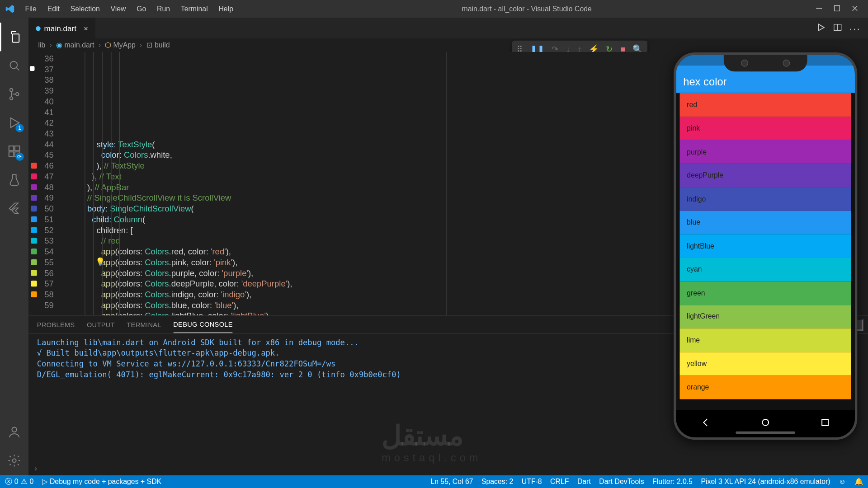 This screenshot has width=868, height=488. I want to click on status-bell-icon: 🔔, so click(859, 481).